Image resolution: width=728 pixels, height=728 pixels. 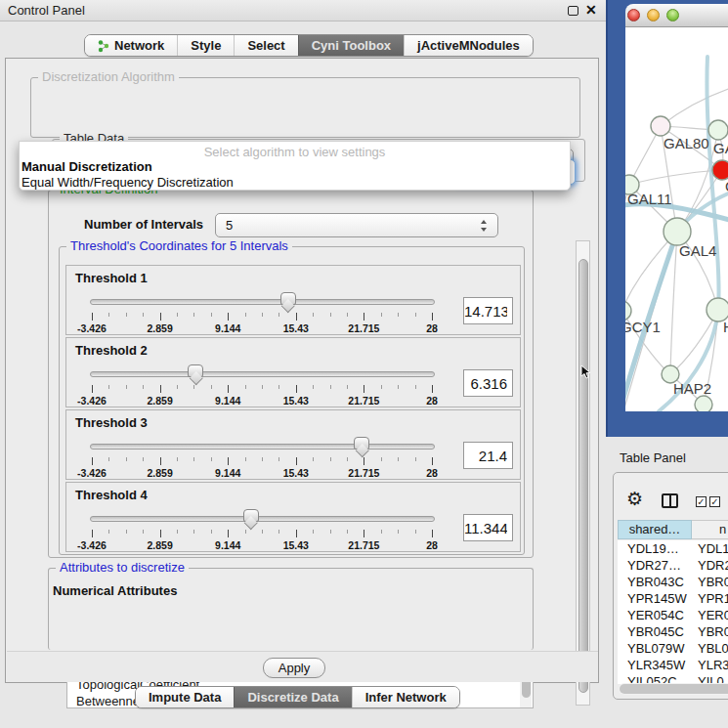 What do you see at coordinates (676, 178) in the screenshot?
I see `network-edge` at bounding box center [676, 178].